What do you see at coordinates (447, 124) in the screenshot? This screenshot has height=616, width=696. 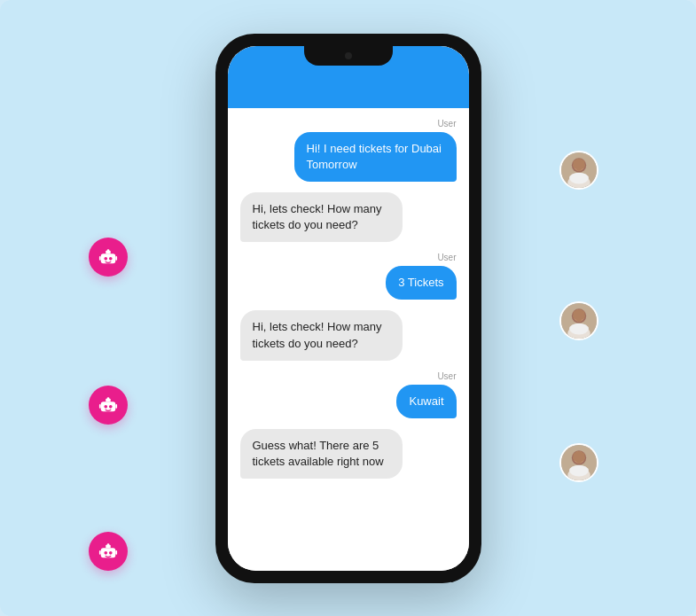 I see `msg1-label: User` at bounding box center [447, 124].